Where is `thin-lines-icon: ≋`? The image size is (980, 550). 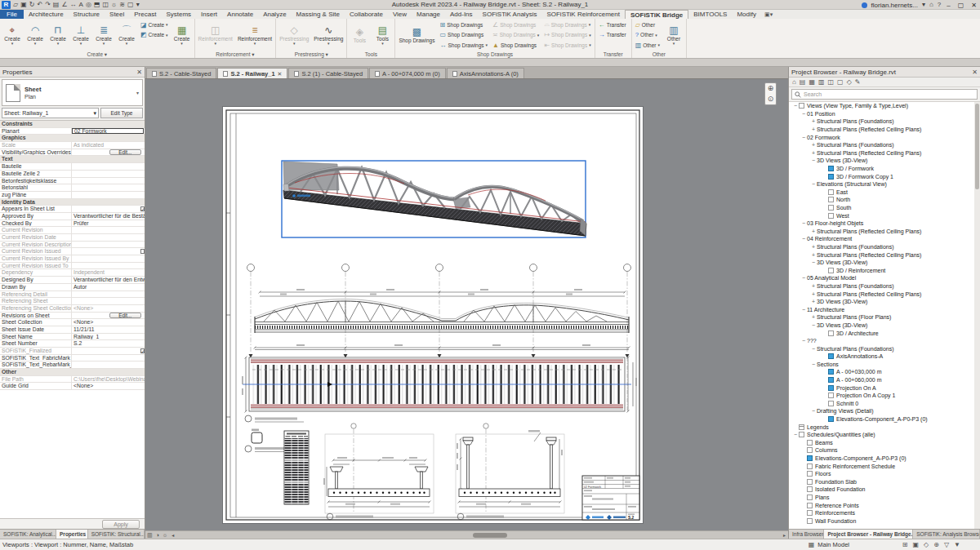
thin-lines-icon: ≋ is located at coordinates (122, 5).